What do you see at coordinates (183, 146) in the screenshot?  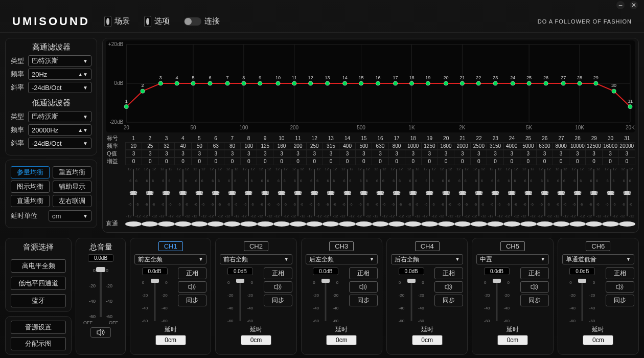 I see `eq-freq-cell: 40` at bounding box center [183, 146].